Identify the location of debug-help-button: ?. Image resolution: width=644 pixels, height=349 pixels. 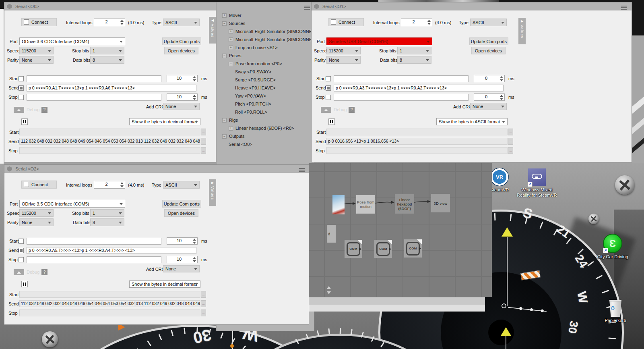
(44, 110).